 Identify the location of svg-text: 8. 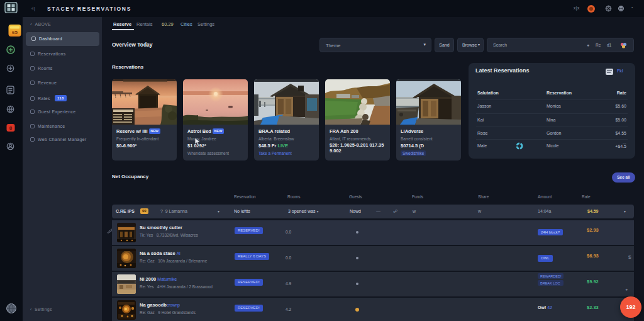
(11, 128).